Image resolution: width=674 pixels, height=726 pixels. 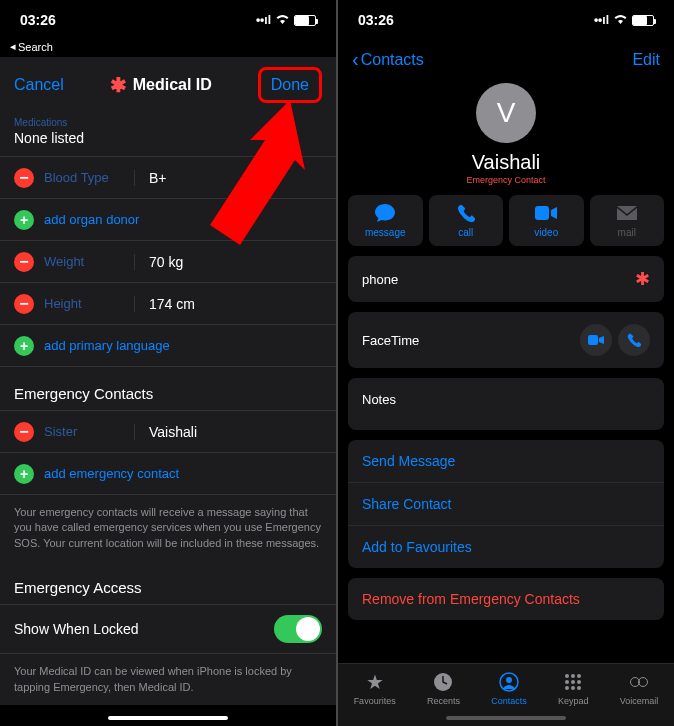 I want to click on emergency-footer: Your emergency contacts will receive a m…, so click(x=168, y=528).